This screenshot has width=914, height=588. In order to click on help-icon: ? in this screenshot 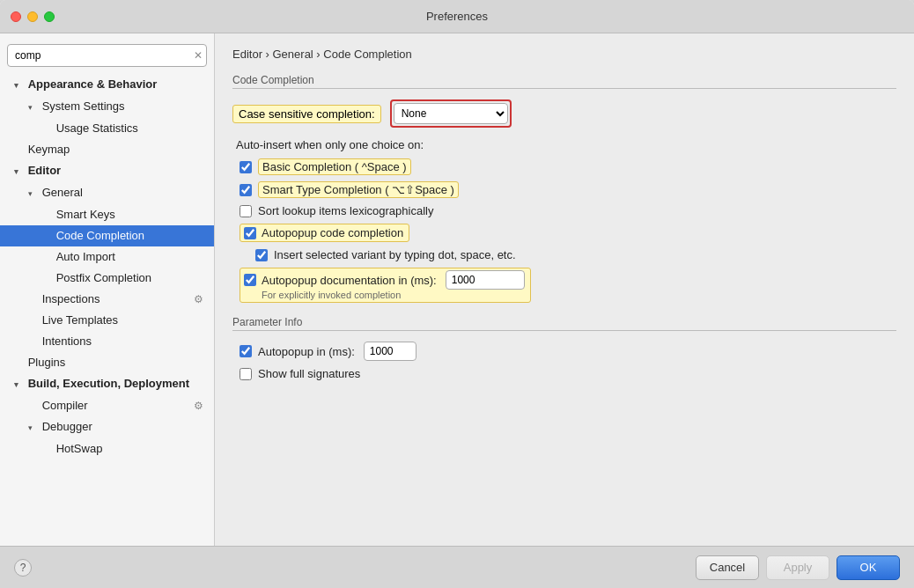, I will do `click(23, 568)`.